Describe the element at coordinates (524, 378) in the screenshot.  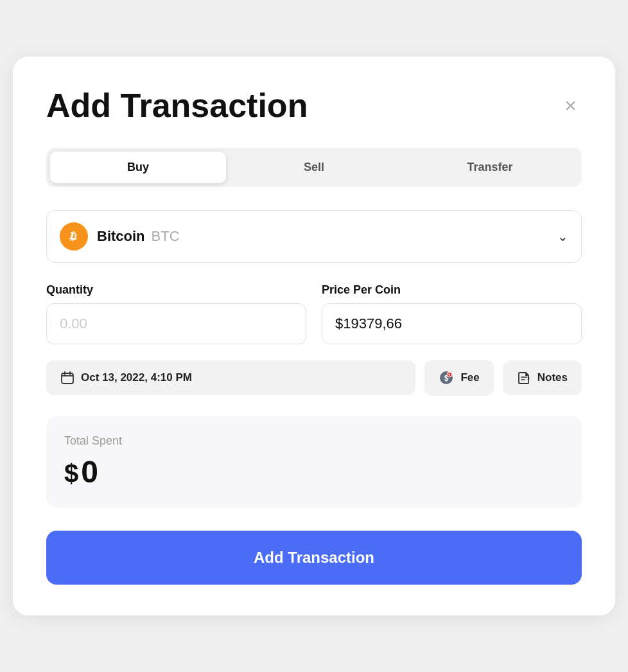
I see `notes-icon` at that location.